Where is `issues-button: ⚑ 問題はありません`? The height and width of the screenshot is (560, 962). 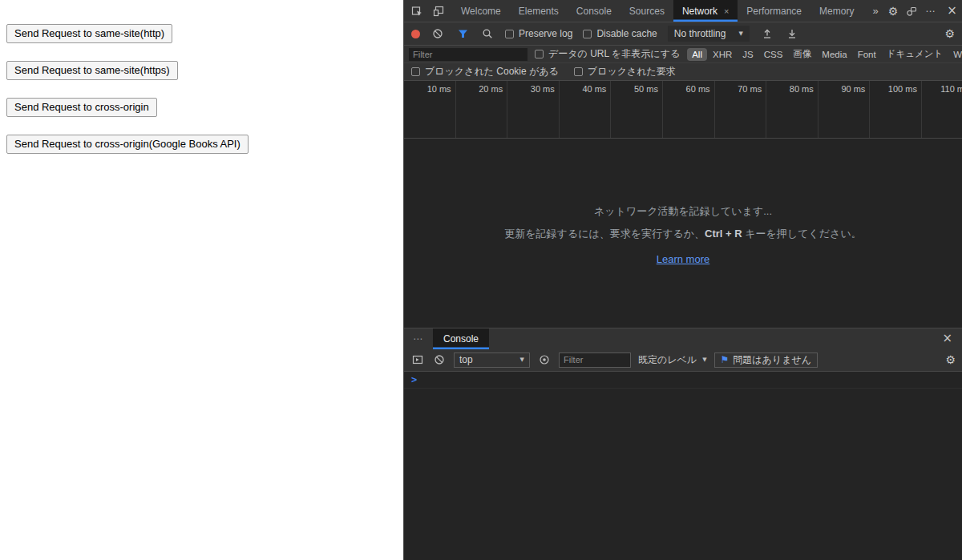 issues-button: ⚑ 問題はありません is located at coordinates (766, 361).